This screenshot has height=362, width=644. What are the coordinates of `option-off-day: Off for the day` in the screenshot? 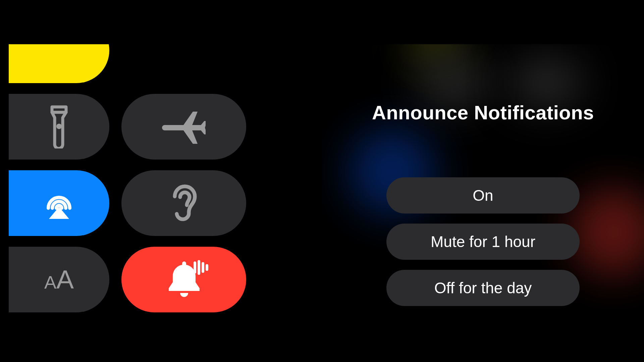 It's located at (483, 288).